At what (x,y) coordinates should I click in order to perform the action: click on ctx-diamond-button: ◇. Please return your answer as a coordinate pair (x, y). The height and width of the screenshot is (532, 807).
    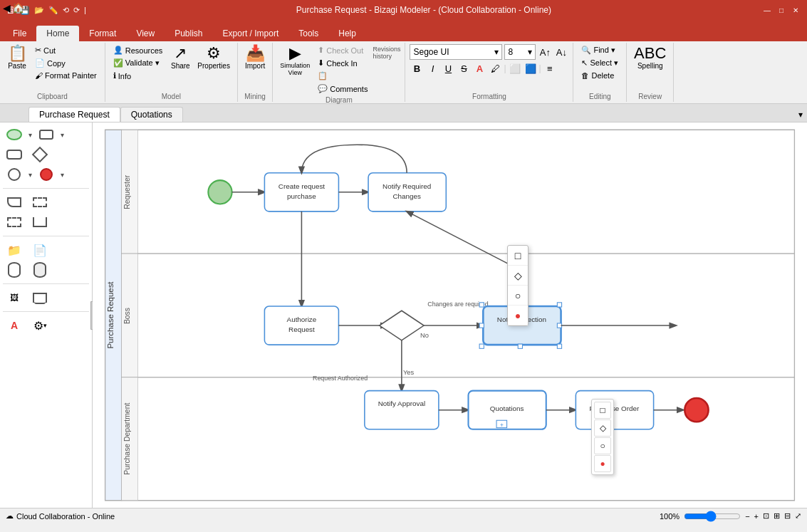
    Looking at the image, I should click on (518, 276).